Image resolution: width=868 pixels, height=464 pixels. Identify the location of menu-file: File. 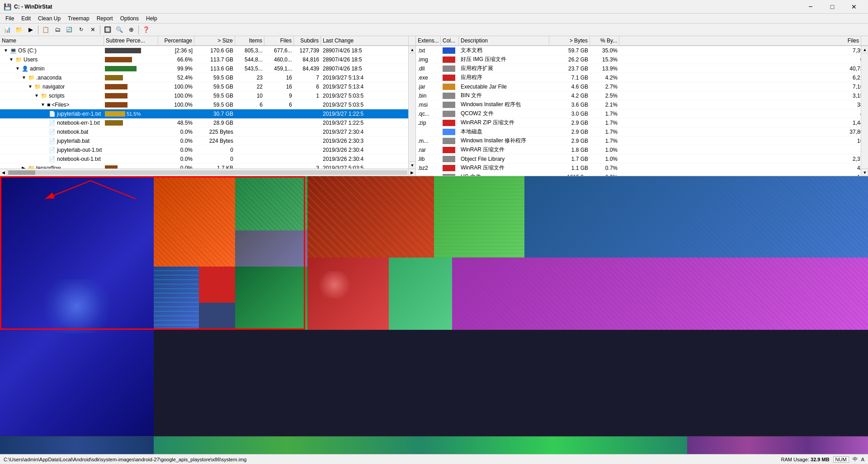
(10, 19).